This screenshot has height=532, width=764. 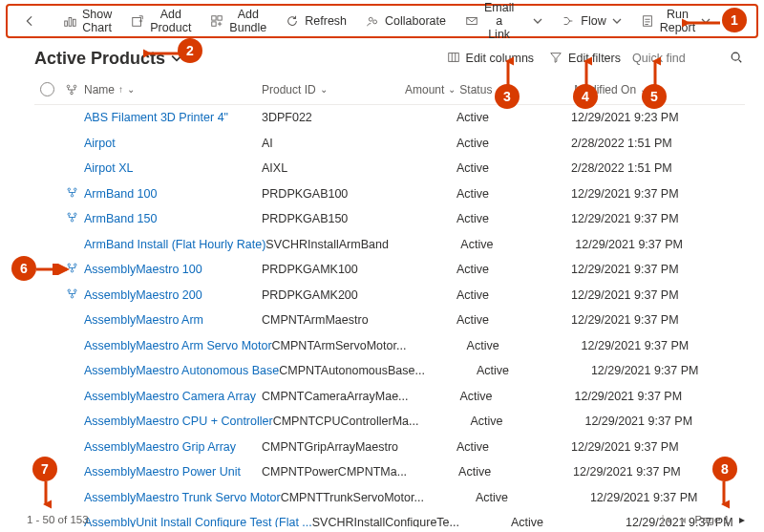 I want to click on row-modified: 2/28/2022 1:51 PM, so click(x=622, y=143).